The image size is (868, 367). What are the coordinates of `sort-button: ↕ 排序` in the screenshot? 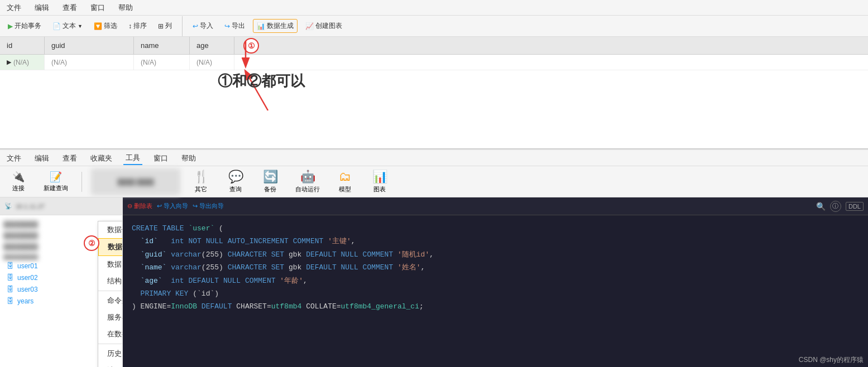 It's located at (137, 26).